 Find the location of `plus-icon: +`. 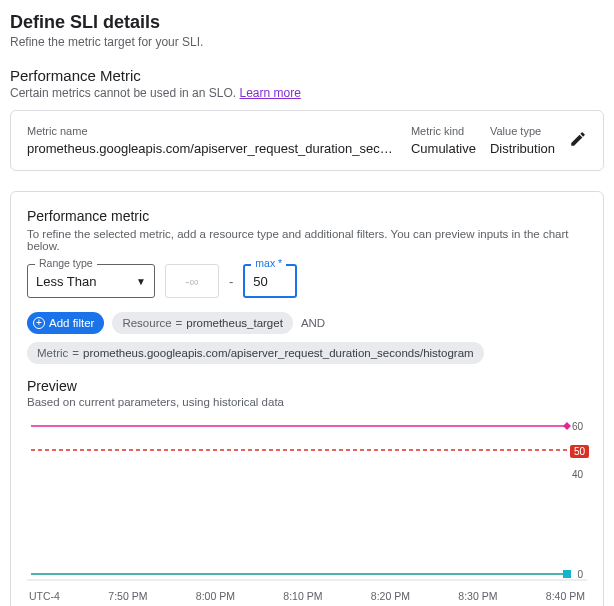

plus-icon: + is located at coordinates (39, 323).